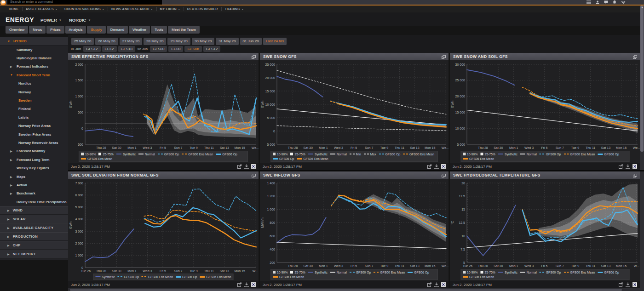 The image size is (644, 291). What do you see at coordinates (193, 49) in the screenshot?
I see `run-button-02-jun-gfs06: GFS06` at bounding box center [193, 49].